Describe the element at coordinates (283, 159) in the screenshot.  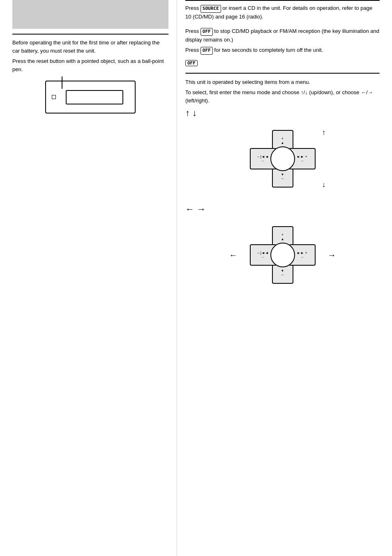
I see `dpad1-center` at that location.